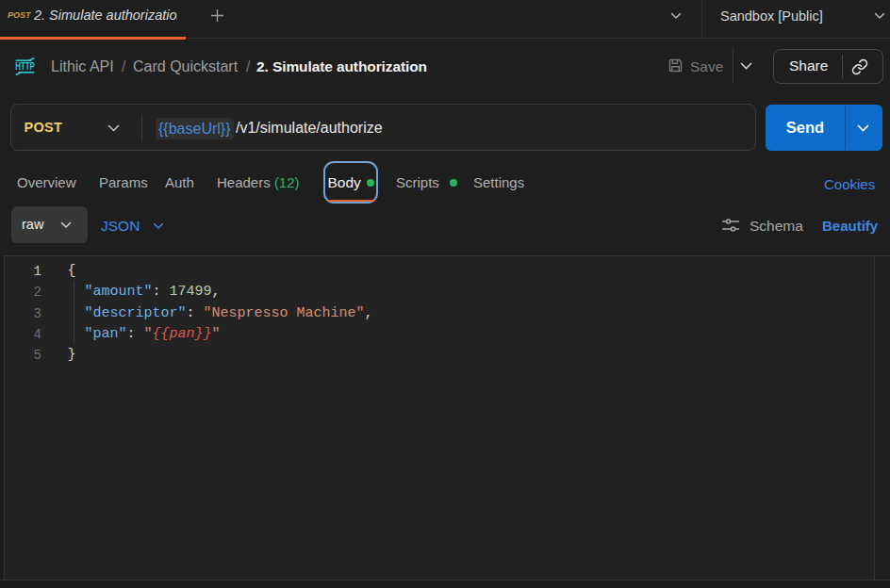 This screenshot has height=588, width=890. What do you see at coordinates (25, 66) in the screenshot?
I see `svg-text: HTTP` at bounding box center [25, 66].